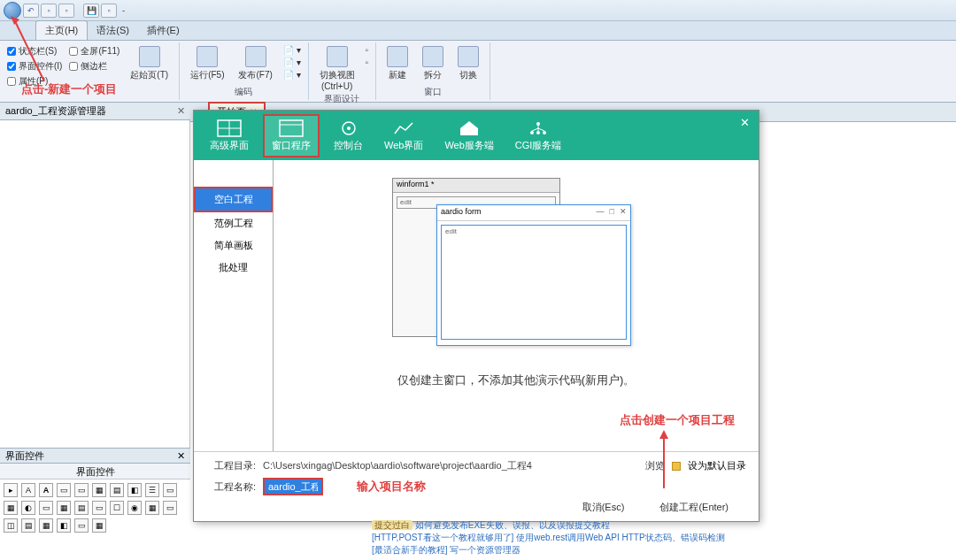  Describe the element at coordinates (229, 128) in the screenshot. I see `grid-icon` at that location.